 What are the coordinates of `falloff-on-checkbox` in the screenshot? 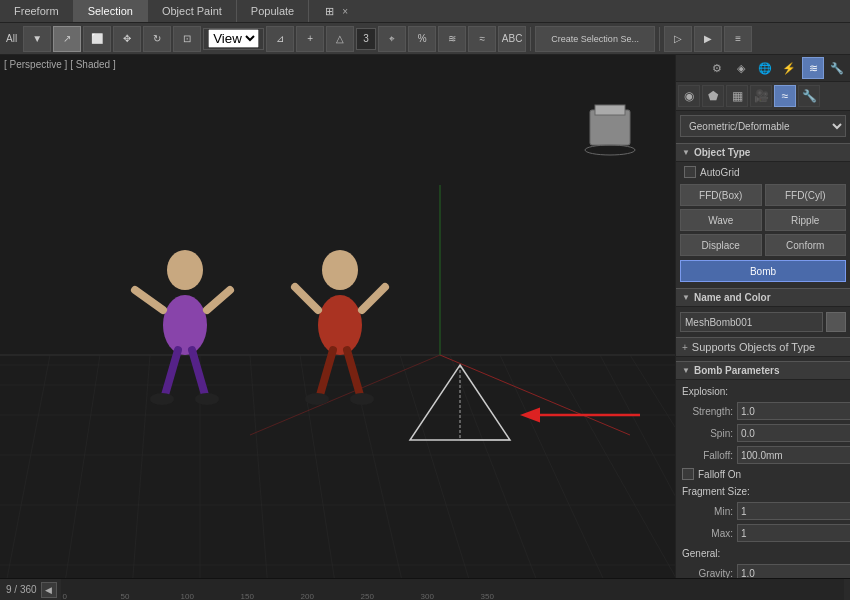 It's located at (688, 474).